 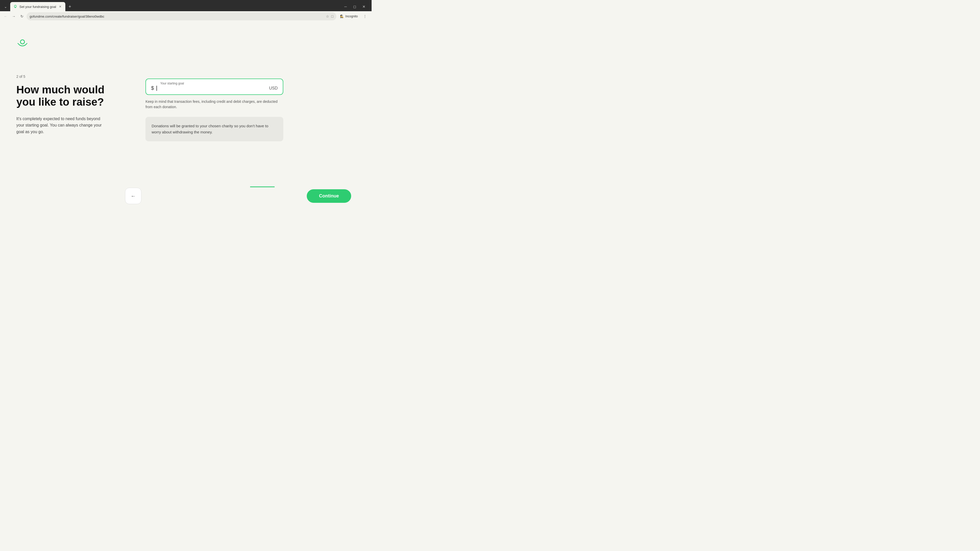 I want to click on tab-expand-button: ⌄, so click(x=5, y=7).